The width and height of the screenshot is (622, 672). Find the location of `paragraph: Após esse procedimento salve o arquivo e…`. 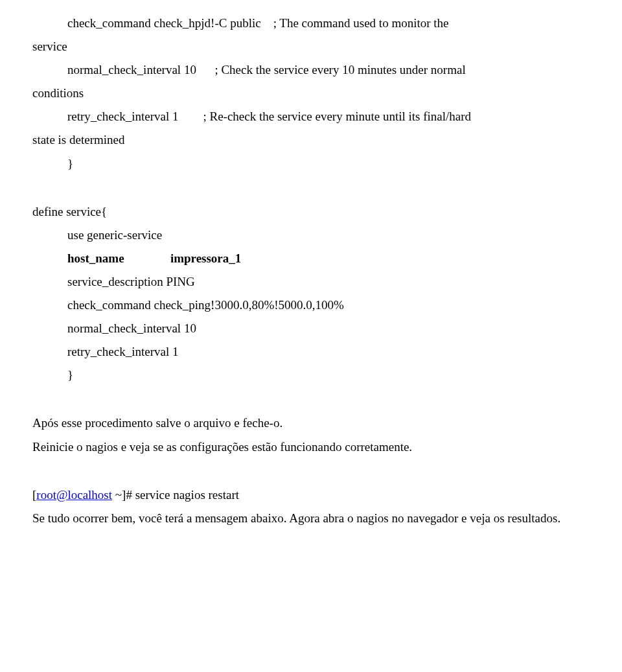

paragraph: Após esse procedimento salve o arquivo e… is located at coordinates (311, 423).